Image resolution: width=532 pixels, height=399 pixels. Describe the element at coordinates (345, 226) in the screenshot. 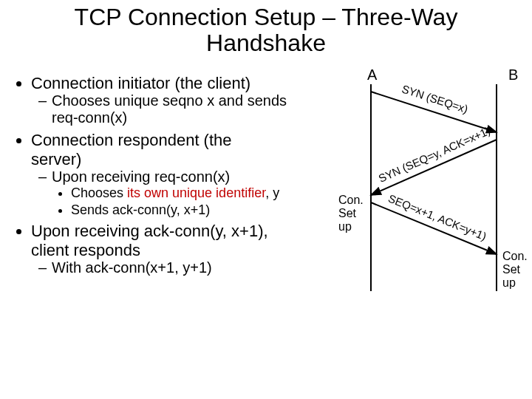

I see `side-a-l3: up` at that location.